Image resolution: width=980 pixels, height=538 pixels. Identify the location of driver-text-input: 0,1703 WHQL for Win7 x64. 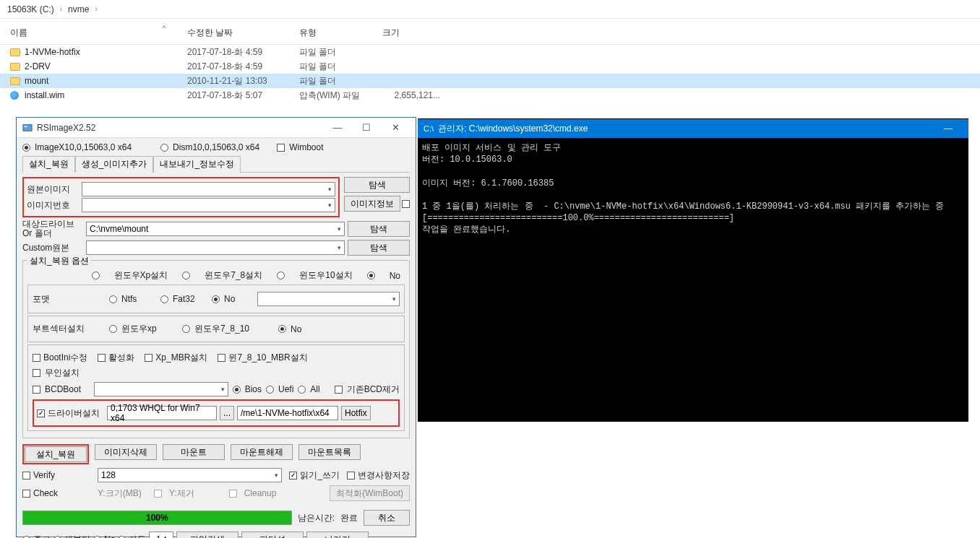
(162, 413).